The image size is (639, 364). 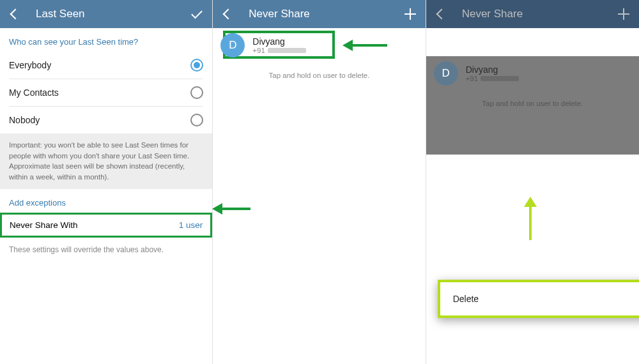 I want to click on option-label: My Contacts, so click(x=34, y=93).